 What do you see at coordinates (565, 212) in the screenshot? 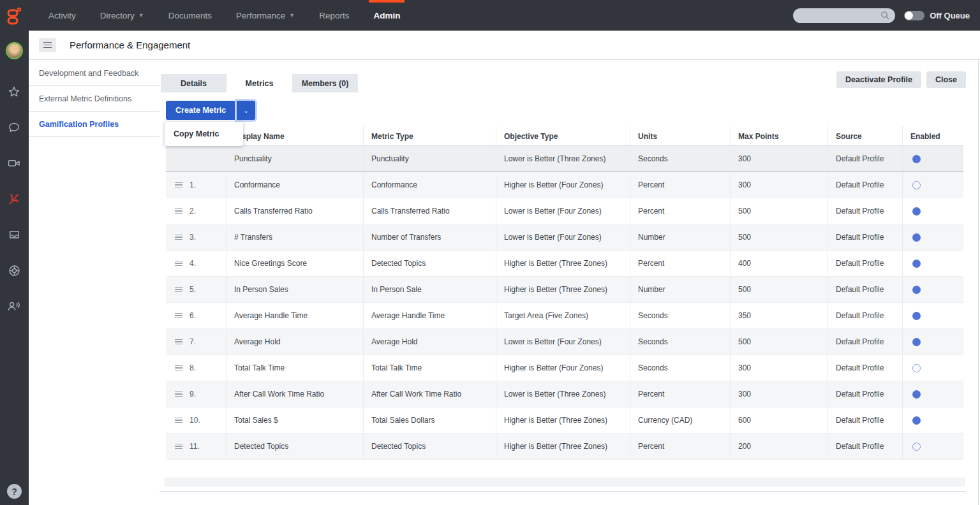
I see `table-row: 2.Calls Transferred RatioCalls Transferr…` at bounding box center [565, 212].